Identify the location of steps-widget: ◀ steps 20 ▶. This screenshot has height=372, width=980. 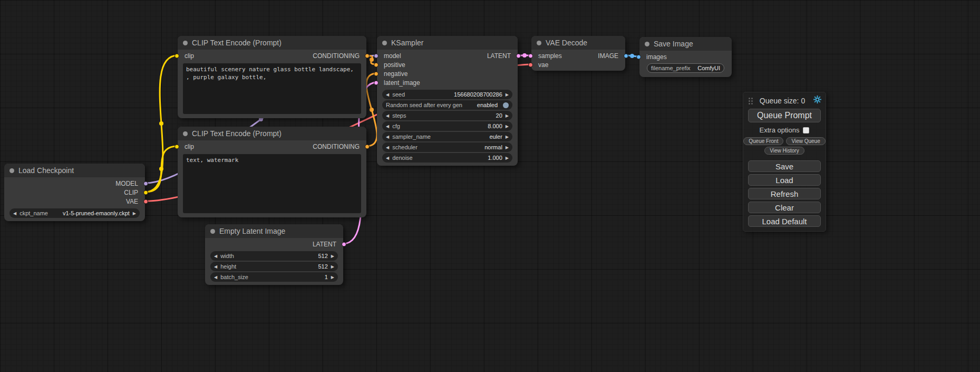
(447, 116).